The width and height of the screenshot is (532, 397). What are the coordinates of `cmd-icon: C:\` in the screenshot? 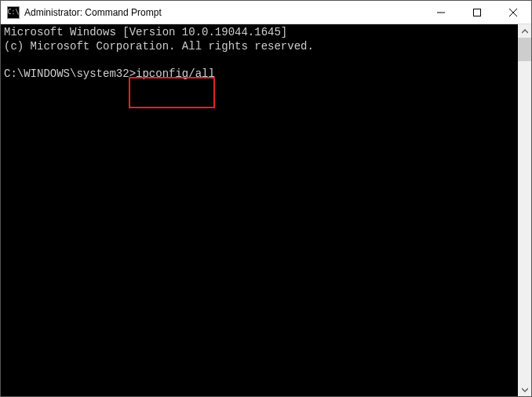 It's located at (13, 13).